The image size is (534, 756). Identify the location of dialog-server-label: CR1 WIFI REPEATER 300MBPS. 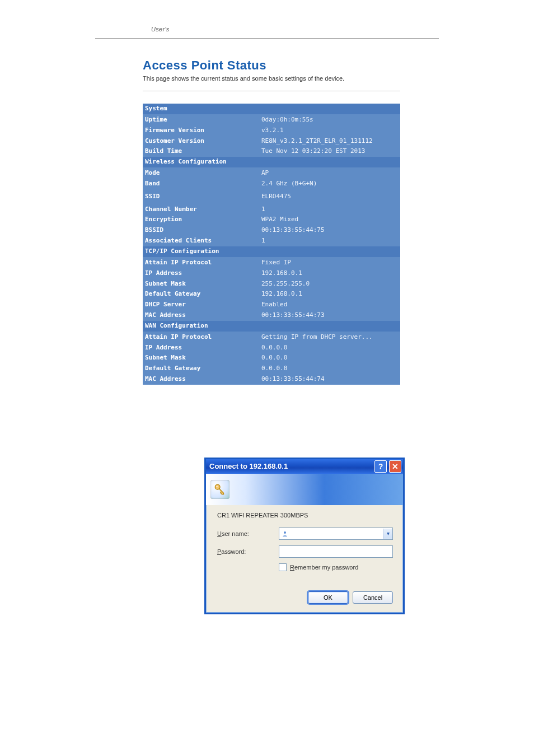
(305, 515).